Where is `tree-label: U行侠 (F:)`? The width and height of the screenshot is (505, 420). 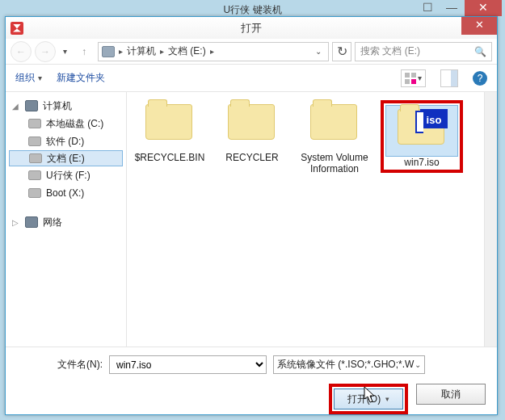 tree-label: U行侠 (F:) is located at coordinates (68, 176).